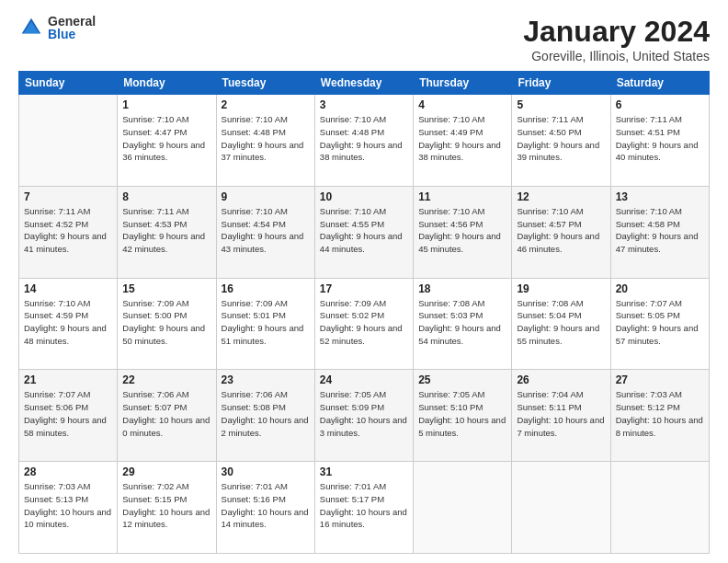  What do you see at coordinates (561, 289) in the screenshot?
I see `day-number: 19` at bounding box center [561, 289].